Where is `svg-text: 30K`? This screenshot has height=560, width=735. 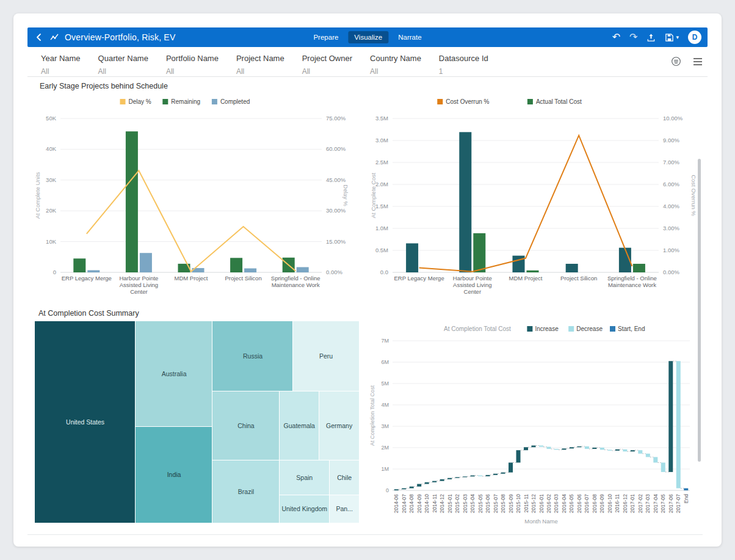 svg-text: 30K is located at coordinates (51, 180).